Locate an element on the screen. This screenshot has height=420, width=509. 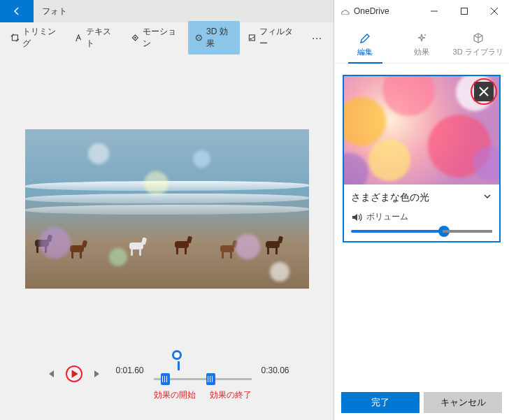
sparkle-icon is located at coordinates (422, 38).